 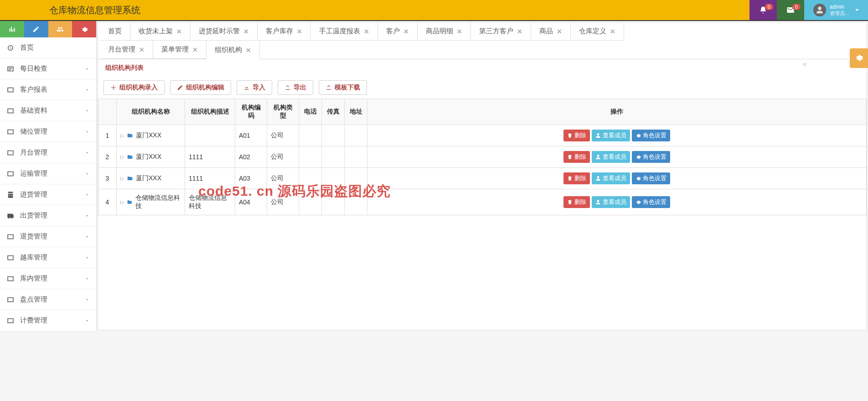 I want to click on collapse-handle: «, so click(x=805, y=64).